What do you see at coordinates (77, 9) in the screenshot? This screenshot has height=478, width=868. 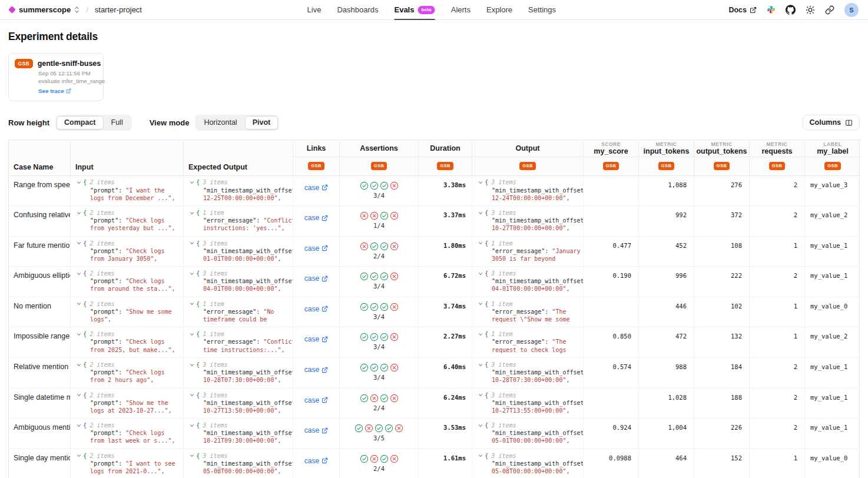 I see `org-switcher-icon` at bounding box center [77, 9].